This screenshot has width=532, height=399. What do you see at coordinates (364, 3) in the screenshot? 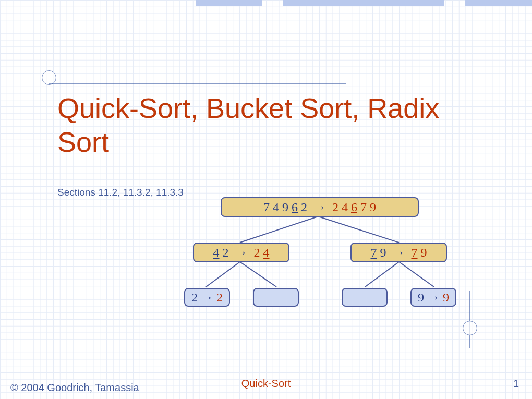
I see `top-decorative-bars` at bounding box center [364, 3].